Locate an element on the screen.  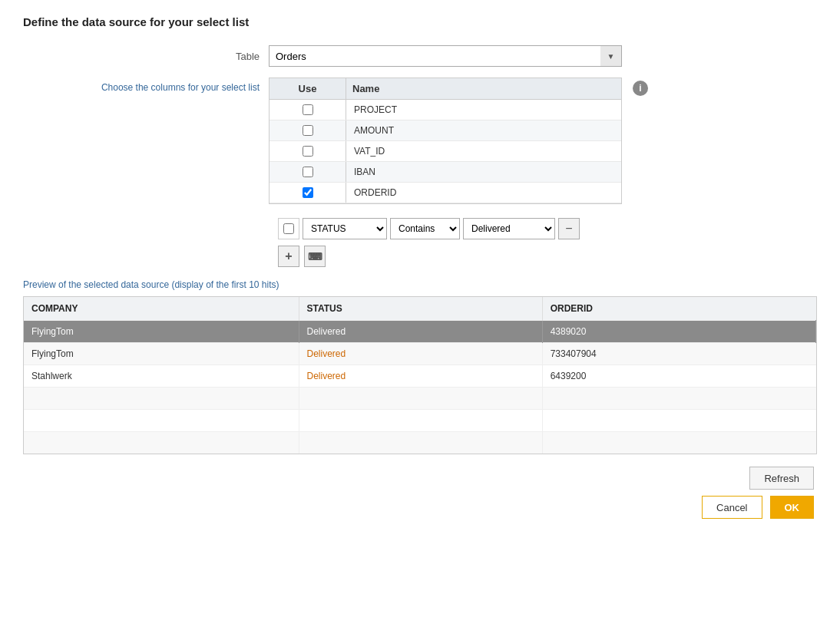
preview-row-2: FlyingTom Delivered 733407904 is located at coordinates (420, 355).